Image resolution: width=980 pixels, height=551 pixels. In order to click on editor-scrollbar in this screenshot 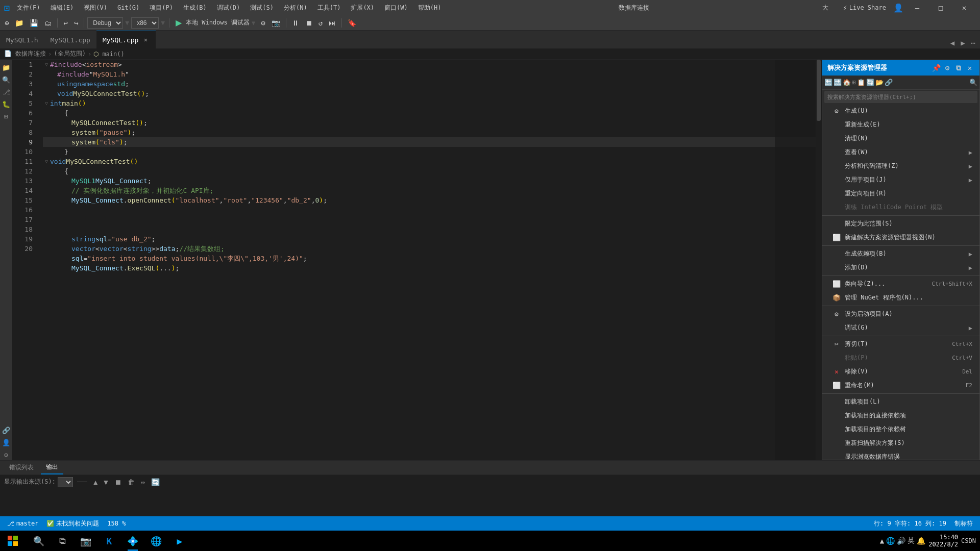, I will do `click(819, 260)`.